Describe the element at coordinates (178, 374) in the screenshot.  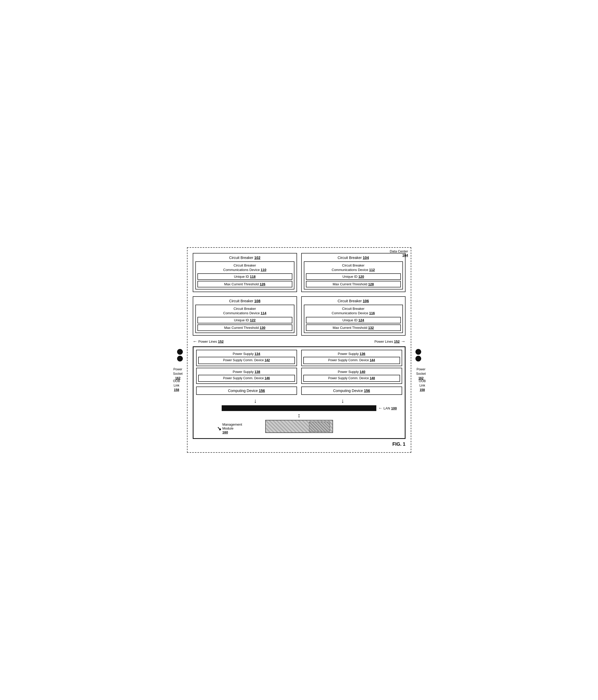
I see `power-socket-left-label: Power Socket 162` at that location.